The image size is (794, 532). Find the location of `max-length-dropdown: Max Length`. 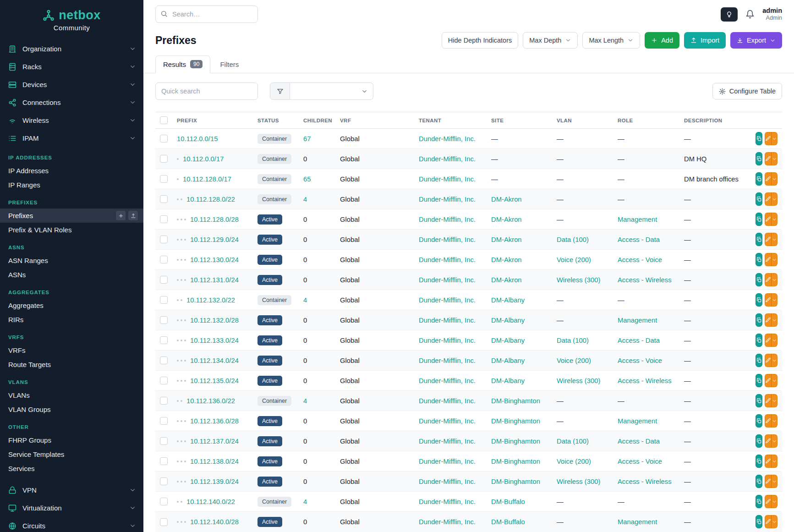

max-length-dropdown: Max Length is located at coordinates (611, 40).